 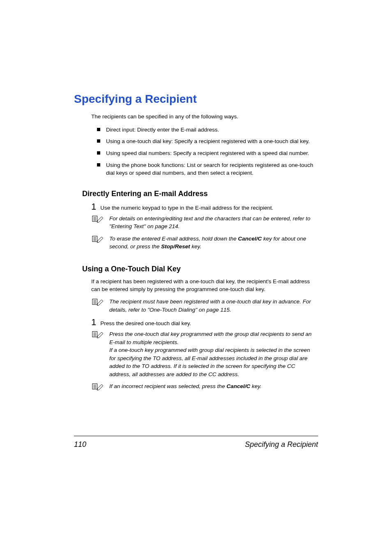 What do you see at coordinates (214, 243) in the screenshot?
I see `note-text: To erase the entered E-mail address, hol…` at bounding box center [214, 243].